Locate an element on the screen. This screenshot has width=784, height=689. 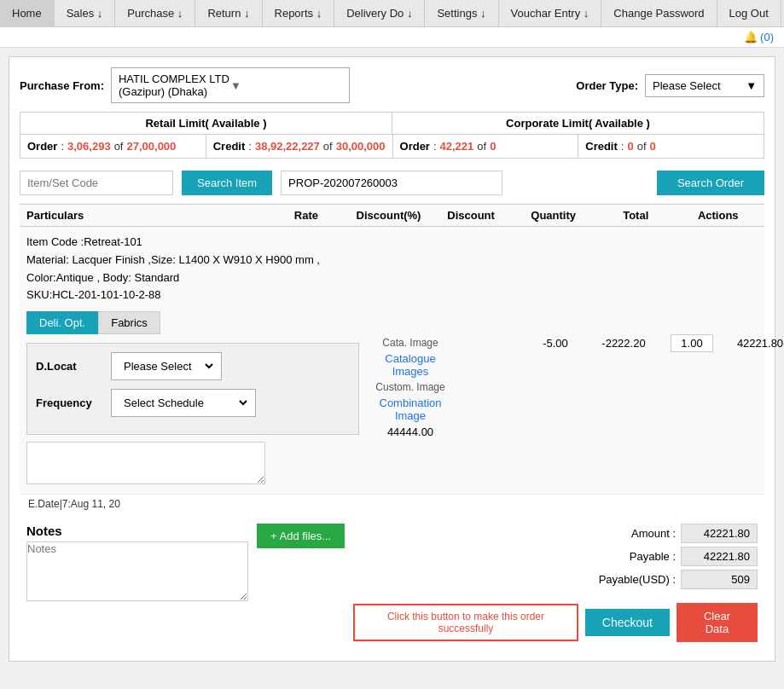
item-code: Item Code :Retreat-101 is located at coordinates (392, 242).